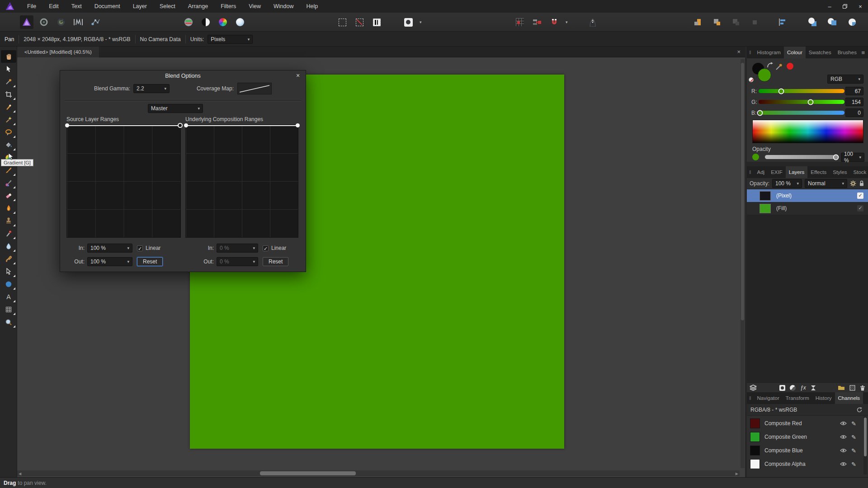 The image size is (868, 488). Describe the element at coordinates (802, 113) in the screenshot. I see `blue-slider` at that location.